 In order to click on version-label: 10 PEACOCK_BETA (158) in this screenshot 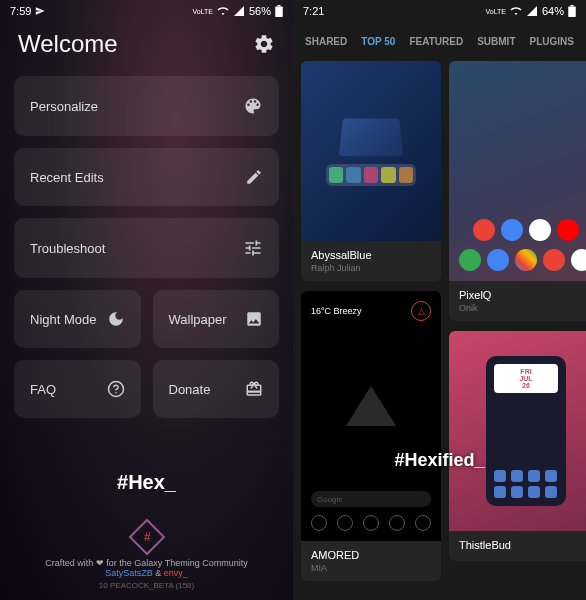, I will do `click(146, 586)`.